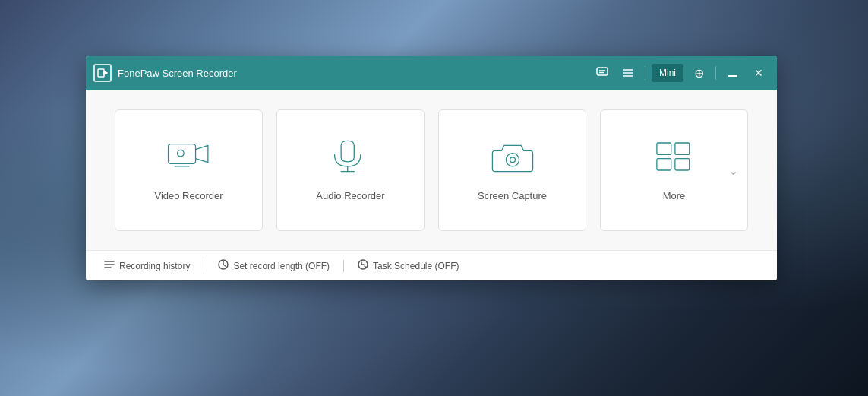  I want to click on recording-history-button: Recording history, so click(147, 266).